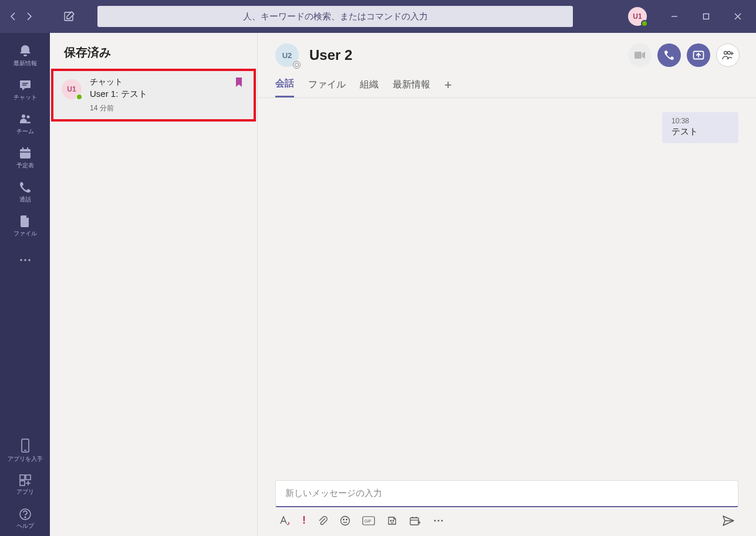  Describe the element at coordinates (287, 55) in the screenshot. I see `chat-peer-avatar: U2` at that location.